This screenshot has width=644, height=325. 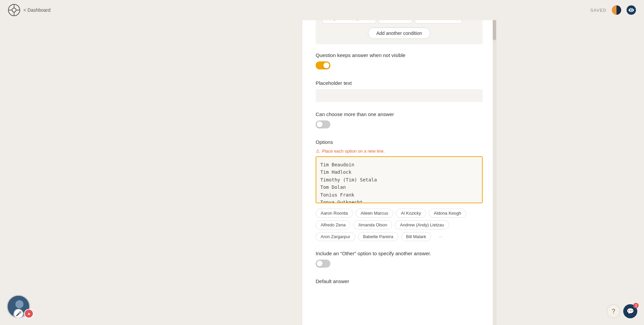 What do you see at coordinates (399, 55) in the screenshot?
I see `question-keeps-label: Question keeps answer when not visible` at bounding box center [399, 55].